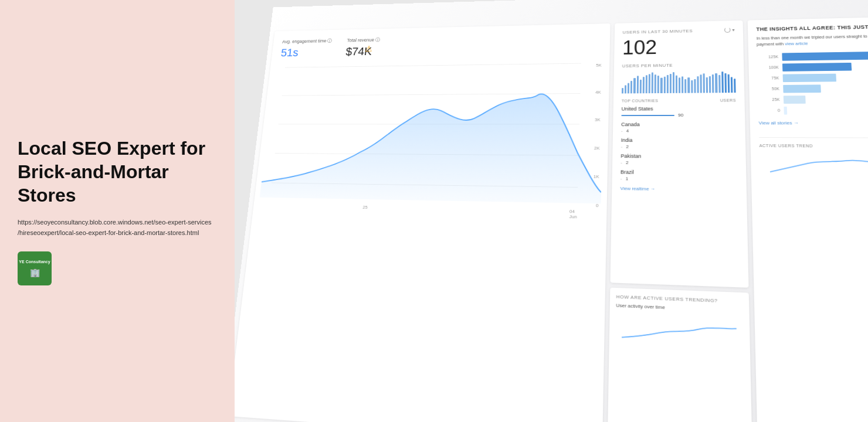 Image resolution: width=868 pixels, height=422 pixels. What do you see at coordinates (813, 77) in the screenshot?
I see `bar-row-3: 75K` at bounding box center [813, 77].